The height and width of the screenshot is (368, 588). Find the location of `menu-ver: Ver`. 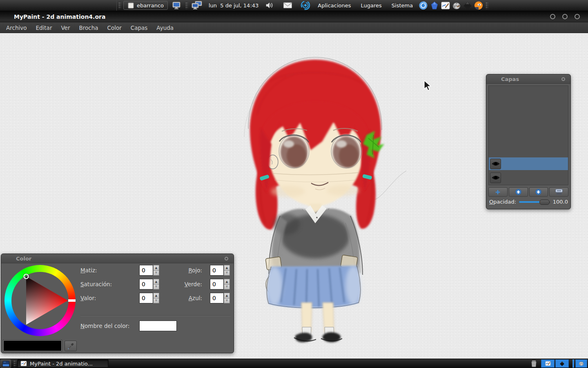

menu-ver: Ver is located at coordinates (65, 28).